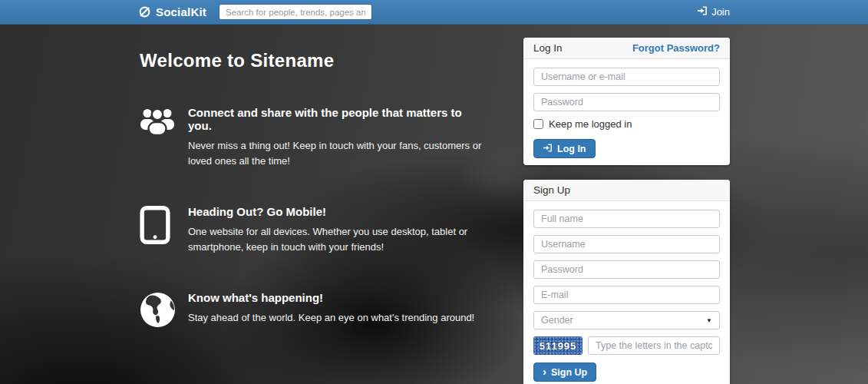 The height and width of the screenshot is (384, 868). I want to click on gender-select-value: Gender, so click(557, 320).